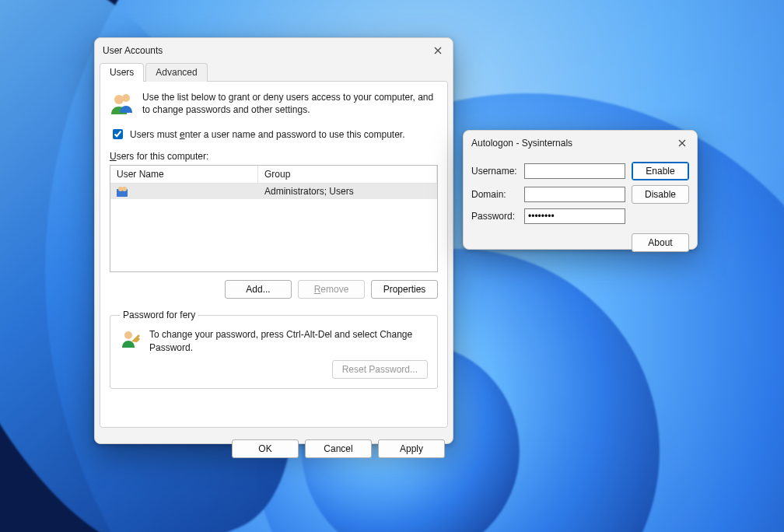 This screenshot has width=784, height=532. What do you see at coordinates (660, 243) in the screenshot?
I see `about-button: About` at bounding box center [660, 243].